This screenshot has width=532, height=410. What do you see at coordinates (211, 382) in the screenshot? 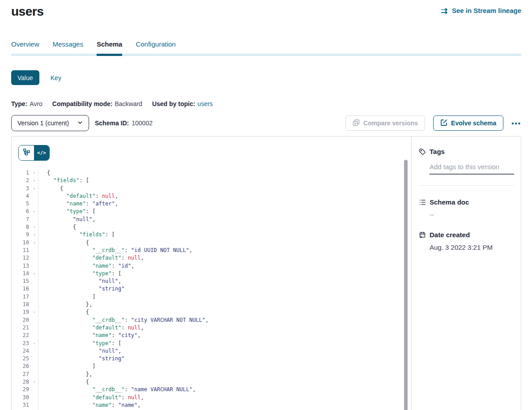
I see `code-line: 28▾ {` at bounding box center [211, 382].